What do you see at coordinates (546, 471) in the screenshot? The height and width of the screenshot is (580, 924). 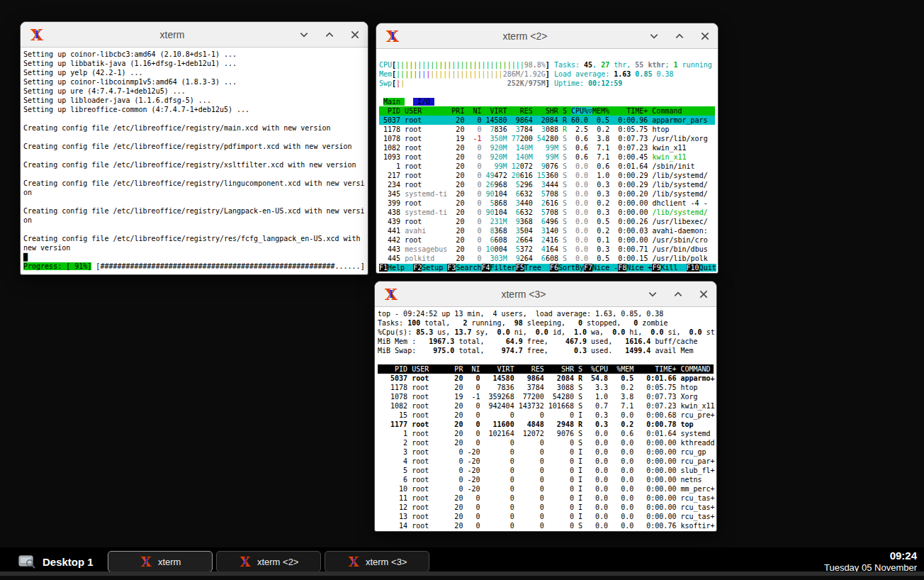 I see `terminal-line: 5 root 0 -20 0 0 0 I 0.0 0.0 0:00.00 slu…` at bounding box center [546, 471].